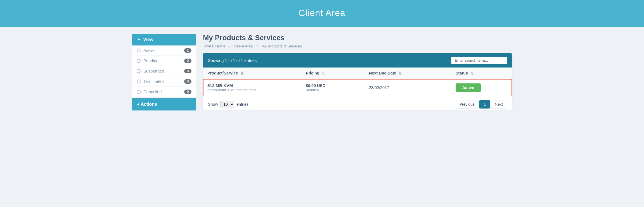 This screenshot has width=644, height=207. Describe the element at coordinates (485, 104) in the screenshot. I see `page-1-button: 1` at that location.